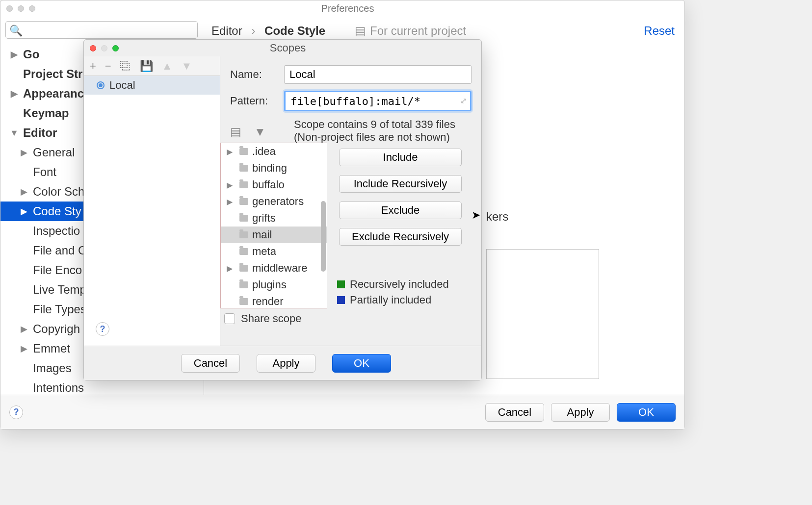  Describe the element at coordinates (410, 31) in the screenshot. I see `for-current-project: ▤ For current project` at that location.